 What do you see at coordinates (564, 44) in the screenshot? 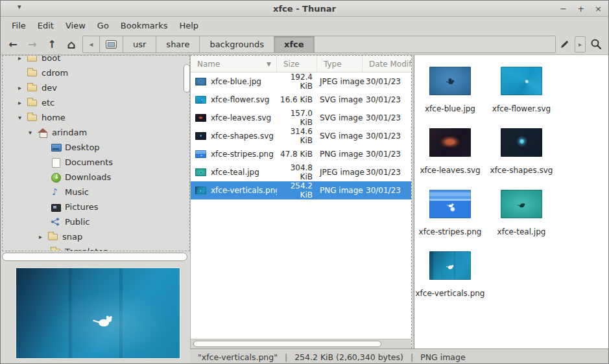
I see `edit-path-button` at bounding box center [564, 44].